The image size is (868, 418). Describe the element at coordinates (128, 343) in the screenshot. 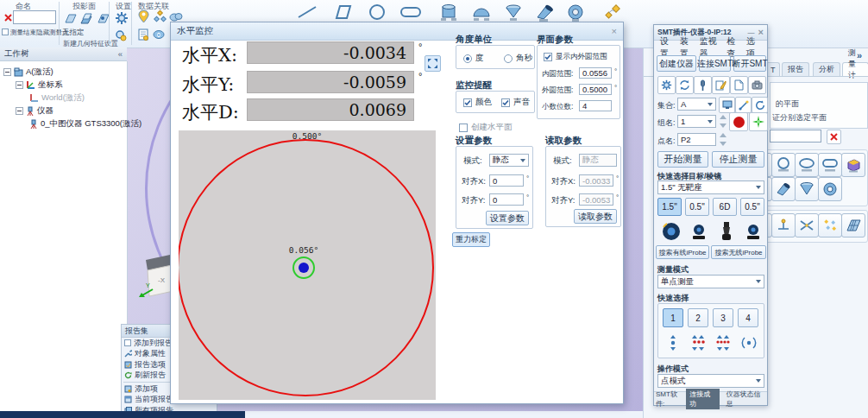

I see `checkbox-icon` at that location.